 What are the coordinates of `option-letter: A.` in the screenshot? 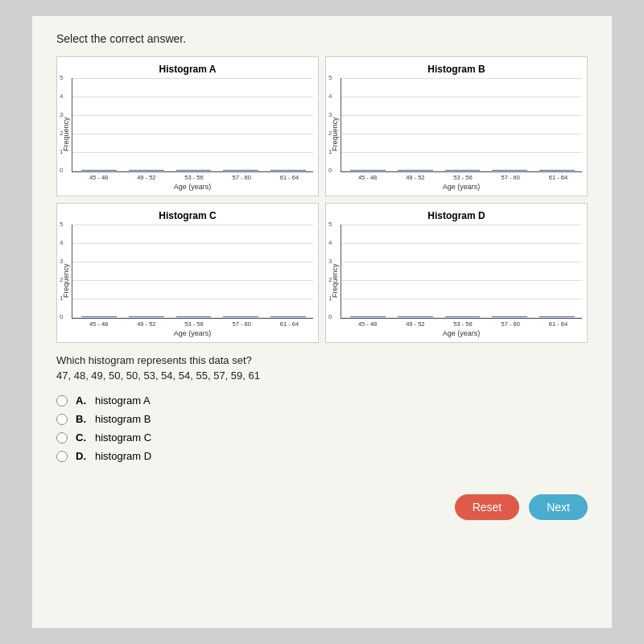 It's located at (82, 401).